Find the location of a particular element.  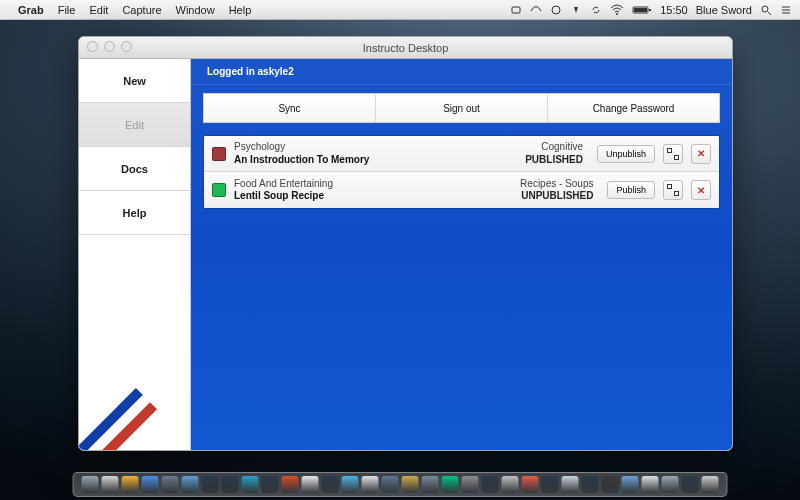

document-subcategory: Cognitive is located at coordinates (554, 148).